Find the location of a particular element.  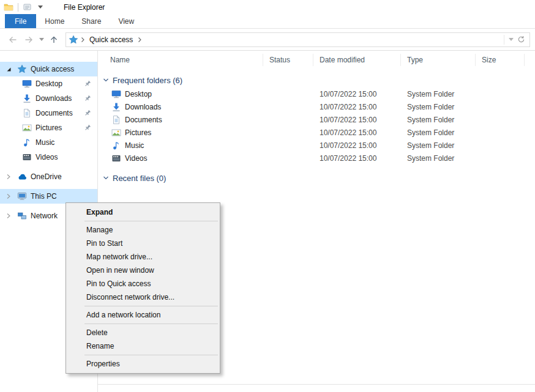

music-icon is located at coordinates (27, 142).